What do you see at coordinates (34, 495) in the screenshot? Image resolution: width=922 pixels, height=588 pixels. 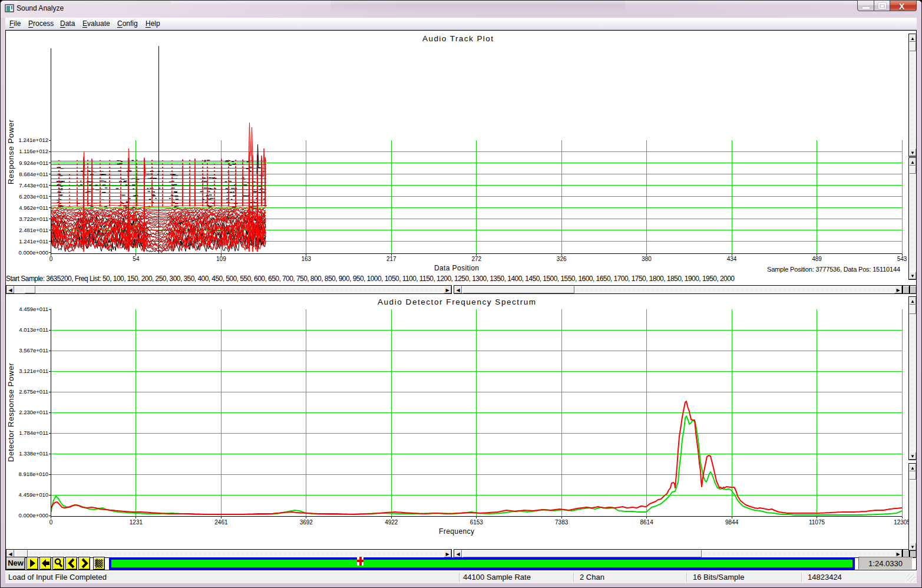 I see `svg-text: 4.459e+010` at bounding box center [34, 495].